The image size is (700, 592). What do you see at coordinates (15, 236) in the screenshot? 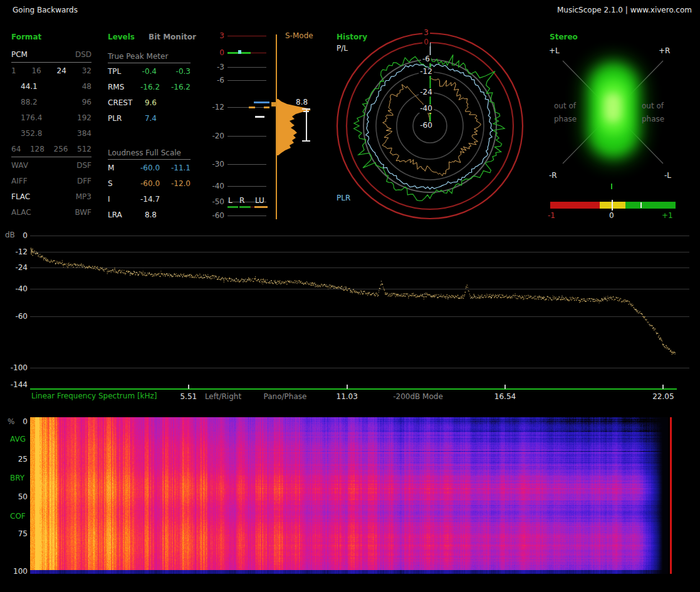
I see `spectrum-y-tick-label: 0` at bounding box center [15, 236].